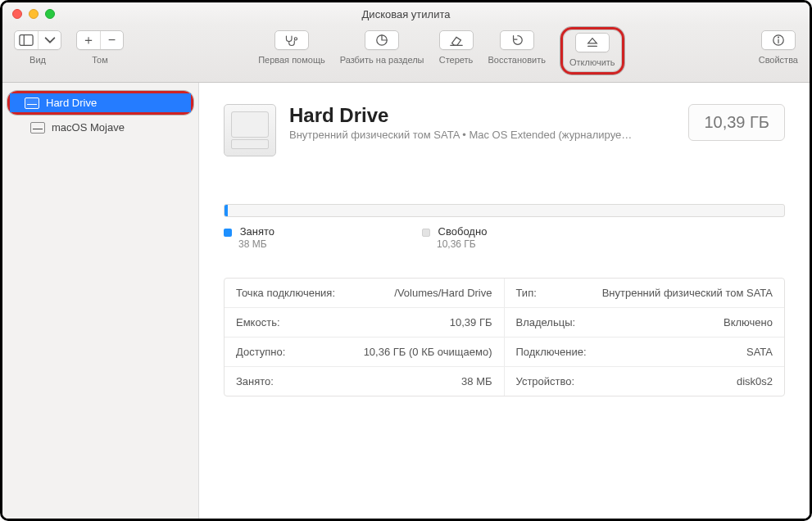 The width and height of the screenshot is (812, 521). What do you see at coordinates (456, 40) in the screenshot?
I see `erase-button` at bounding box center [456, 40].